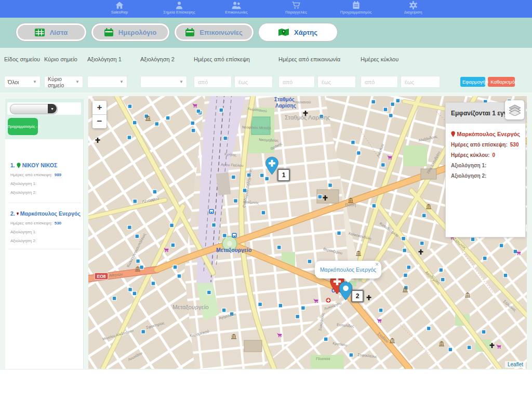 The image size is (532, 399). I want to click on filter-label-eval2: Αξιολόγηση 2, so click(157, 59).